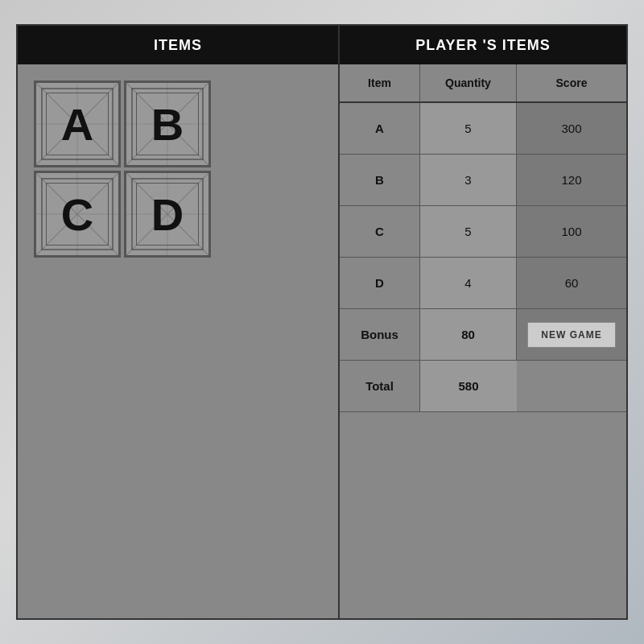 The height and width of the screenshot is (644, 644). Describe the element at coordinates (572, 83) in the screenshot. I see `col-header-score: Score` at that location.